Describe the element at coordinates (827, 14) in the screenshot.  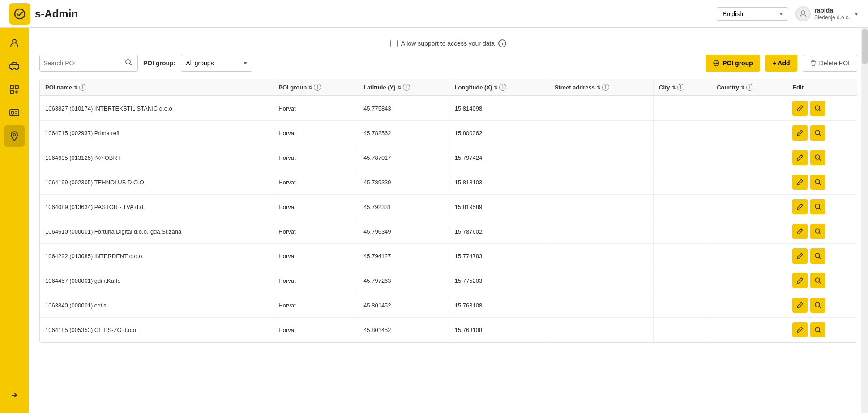
I see `user-area: rapida Sledenje d.o.o. ▼` at that location.